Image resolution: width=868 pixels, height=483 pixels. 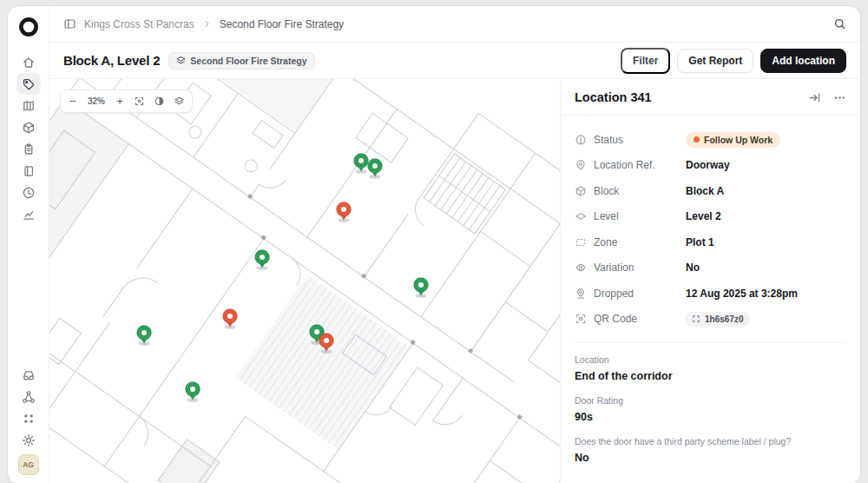 I want to click on sidebar-item-settings, so click(x=29, y=440).